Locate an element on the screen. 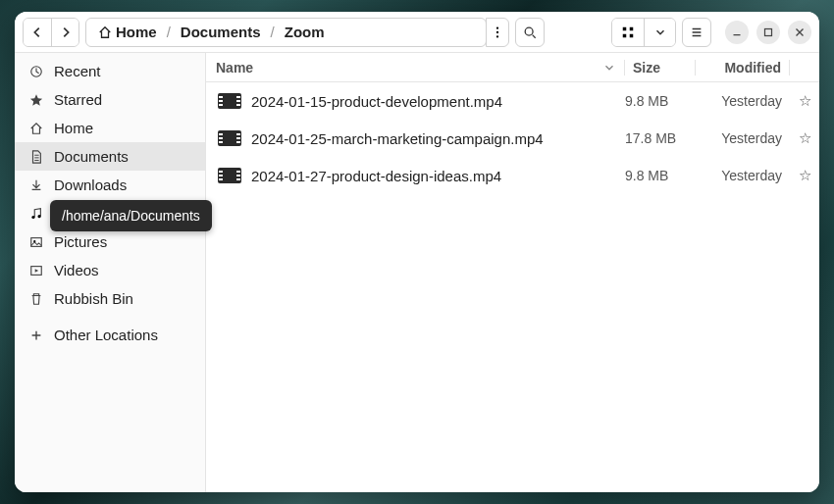  trash-icon is located at coordinates (36, 299).